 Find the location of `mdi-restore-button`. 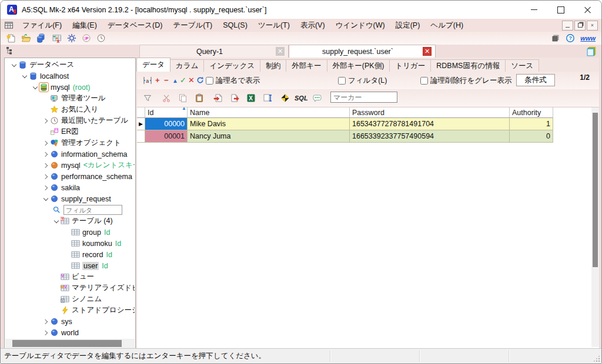

mdi-restore-button is located at coordinates (580, 26).